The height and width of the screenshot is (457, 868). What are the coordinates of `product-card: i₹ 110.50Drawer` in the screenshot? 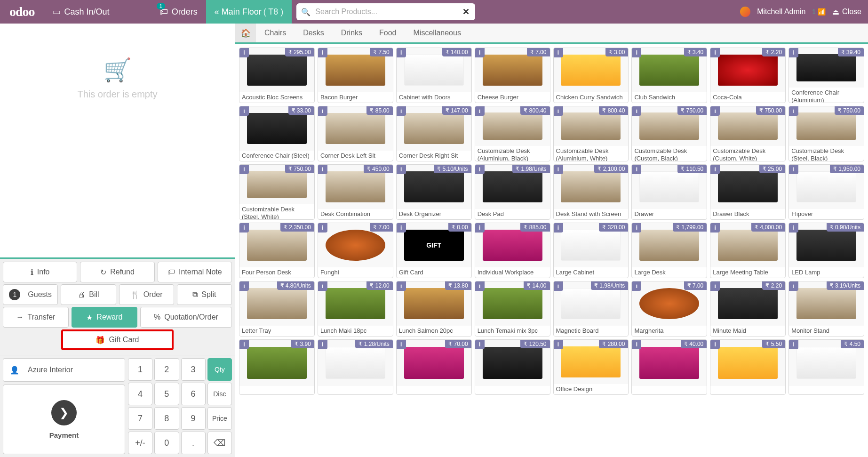 It's located at (669, 192).